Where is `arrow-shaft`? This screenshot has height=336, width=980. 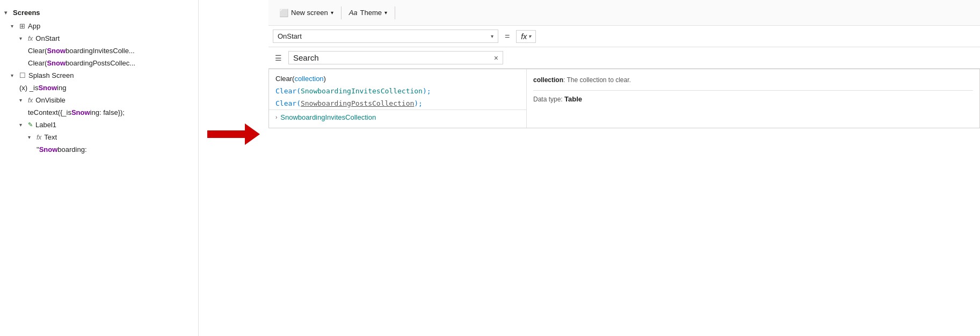
arrow-shaft is located at coordinates (226, 134).